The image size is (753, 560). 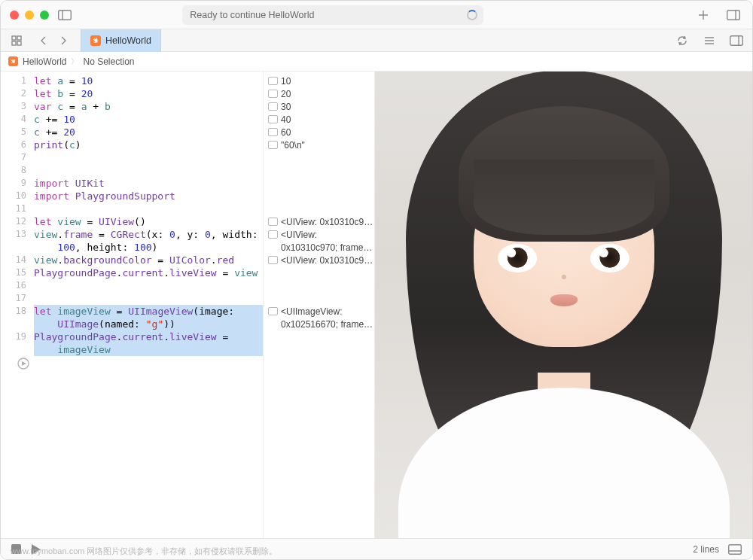 What do you see at coordinates (733, 15) in the screenshot?
I see `library-icon` at bounding box center [733, 15].